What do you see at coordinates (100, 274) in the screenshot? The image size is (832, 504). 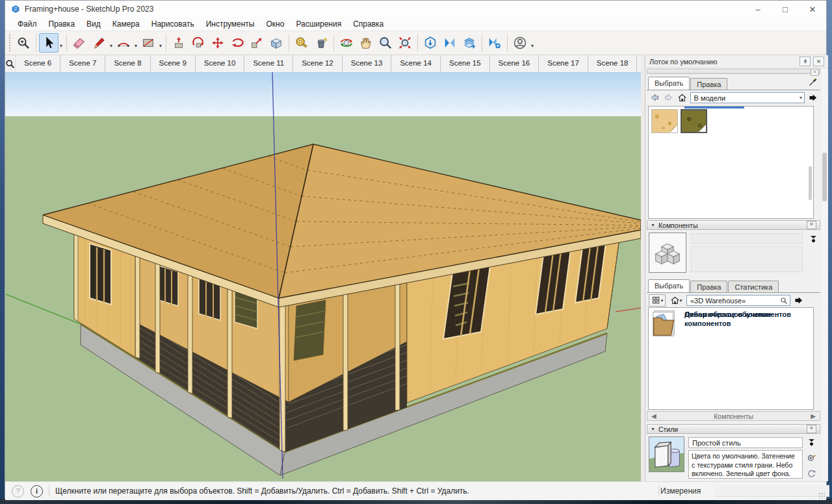 I see `window-left-wall` at bounding box center [100, 274].